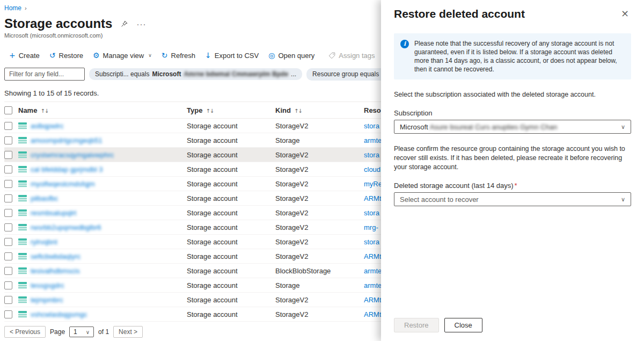 This screenshot has height=341, width=644. Describe the element at coordinates (25, 55) in the screenshot. I see `create-button: + Create` at that location.